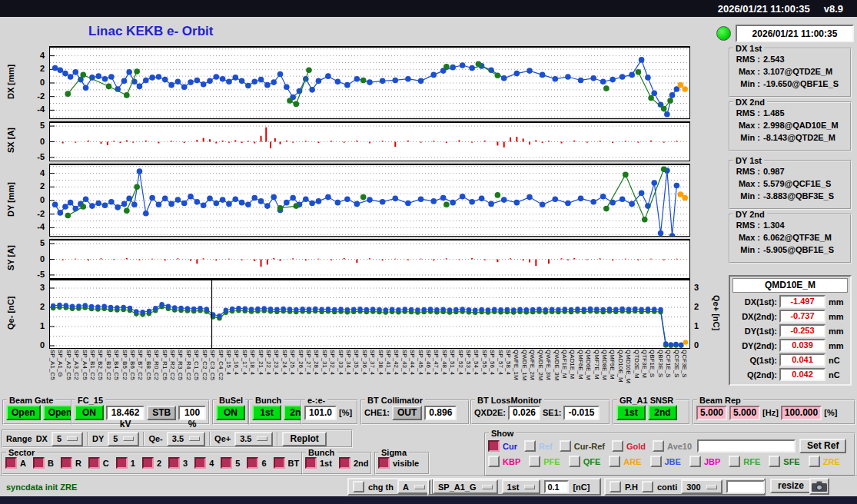 The height and width of the screenshot is (504, 857). What do you see at coordinates (666, 461) in the screenshot?
I see `checkbox-jbe: JBE` at bounding box center [666, 461].